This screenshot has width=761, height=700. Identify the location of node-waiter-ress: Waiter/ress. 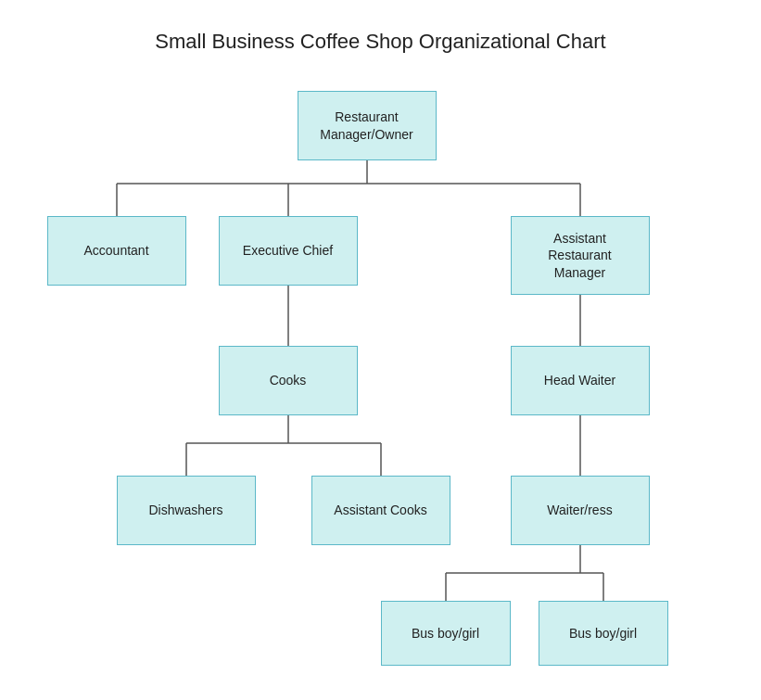
(580, 510).